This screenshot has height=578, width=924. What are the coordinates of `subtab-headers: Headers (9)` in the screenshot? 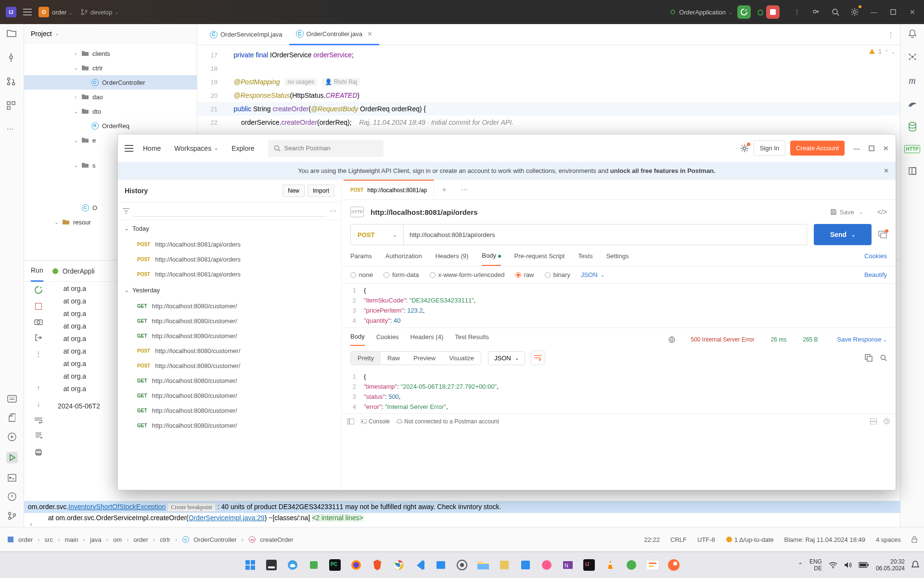 It's located at (452, 259).